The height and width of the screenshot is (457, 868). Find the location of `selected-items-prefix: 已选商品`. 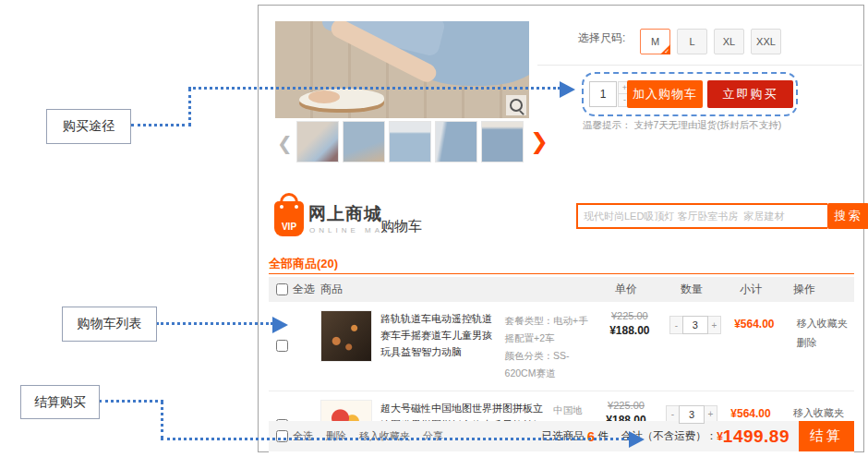

selected-items-prefix: 已选商品 is located at coordinates (563, 436).